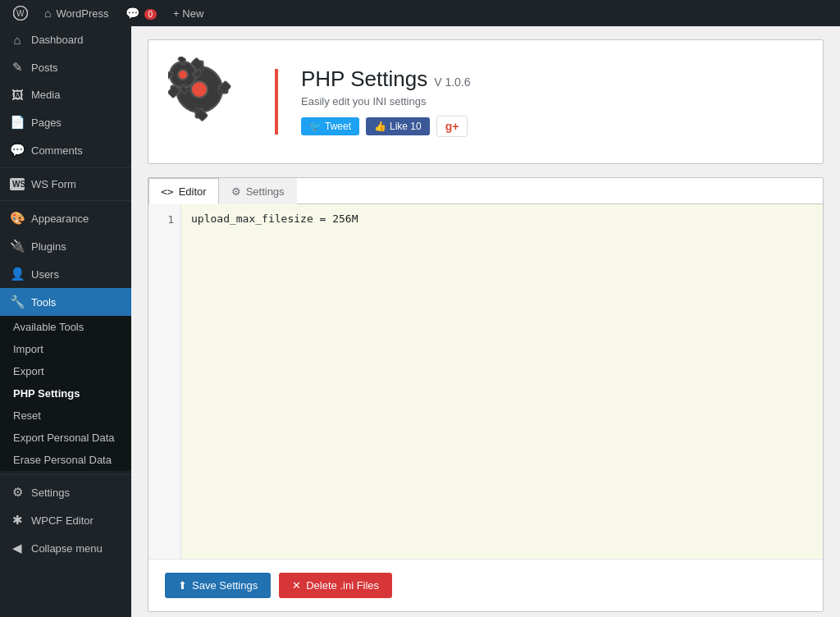 The height and width of the screenshot is (617, 840). What do you see at coordinates (66, 350) in the screenshot?
I see `submenu-import: Import` at bounding box center [66, 350].